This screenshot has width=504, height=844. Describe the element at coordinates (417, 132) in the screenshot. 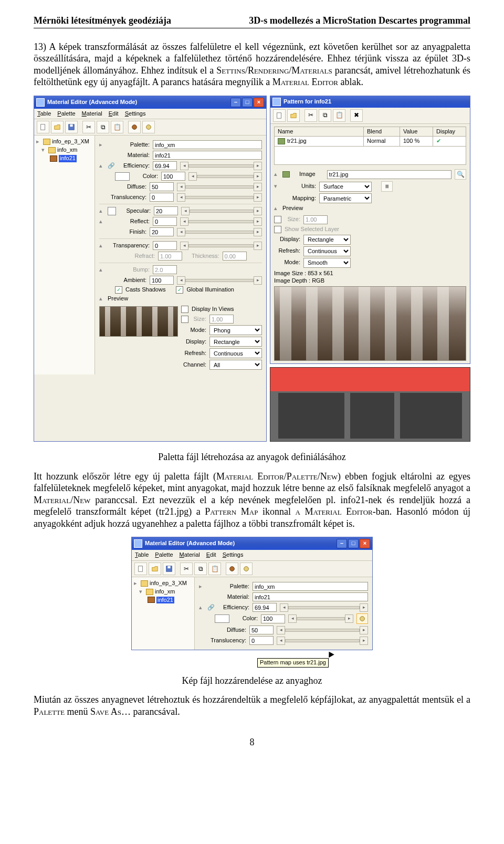

I see `col-value: Value` at that location.